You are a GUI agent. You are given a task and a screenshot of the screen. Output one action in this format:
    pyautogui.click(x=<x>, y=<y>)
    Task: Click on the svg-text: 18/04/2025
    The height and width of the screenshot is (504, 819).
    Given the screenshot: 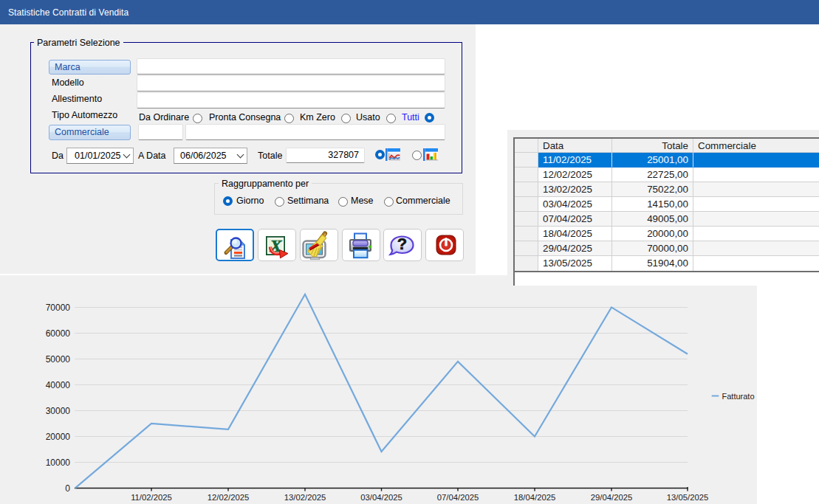 What is the action you would take?
    pyautogui.click(x=535, y=497)
    